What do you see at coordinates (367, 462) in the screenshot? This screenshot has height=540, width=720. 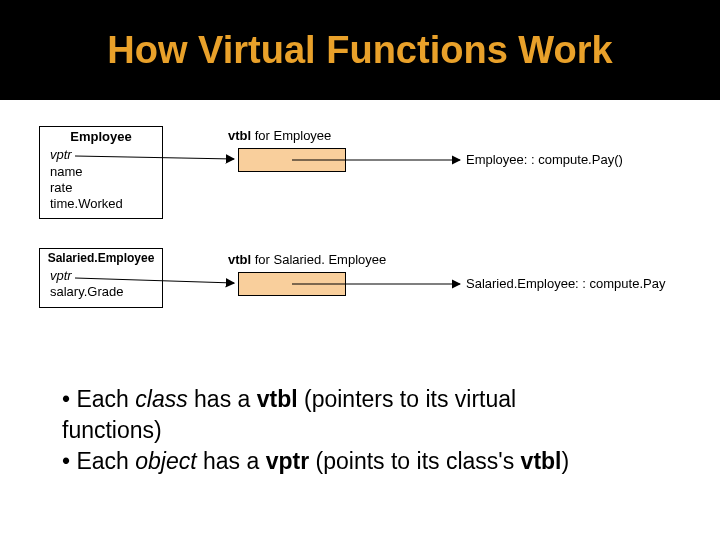 I see `bullet-2-line1: • Each object has a vptr (points to its …` at bounding box center [367, 462].